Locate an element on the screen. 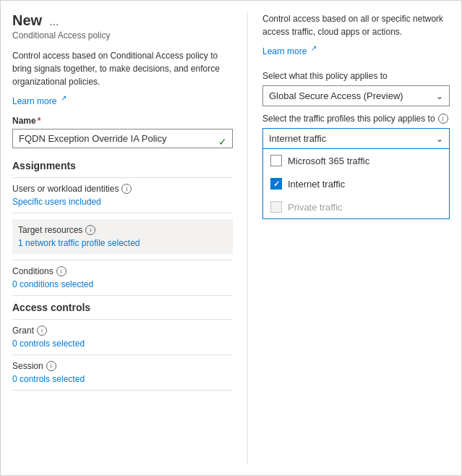  ellipsis-menu: ... is located at coordinates (54, 22).